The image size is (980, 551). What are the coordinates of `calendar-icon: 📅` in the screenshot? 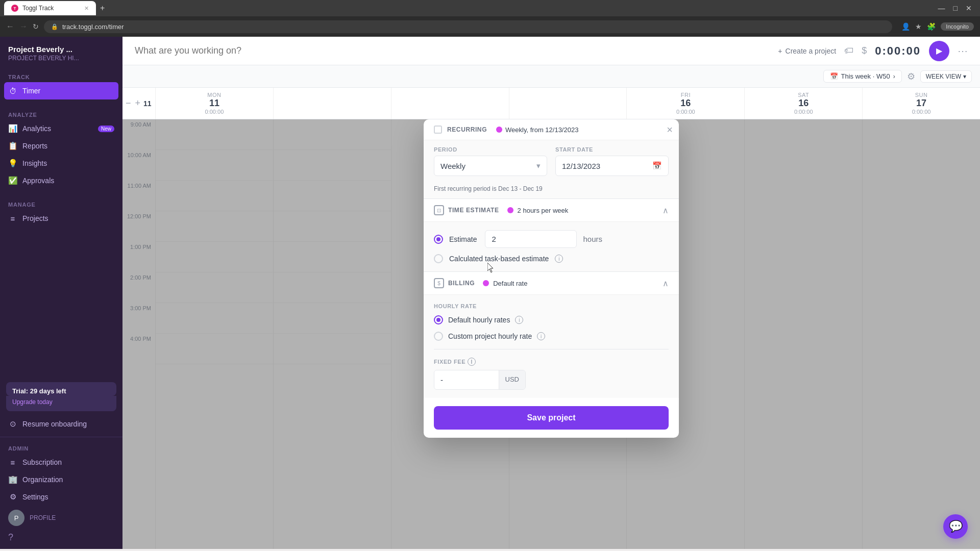 It's located at (834, 77).